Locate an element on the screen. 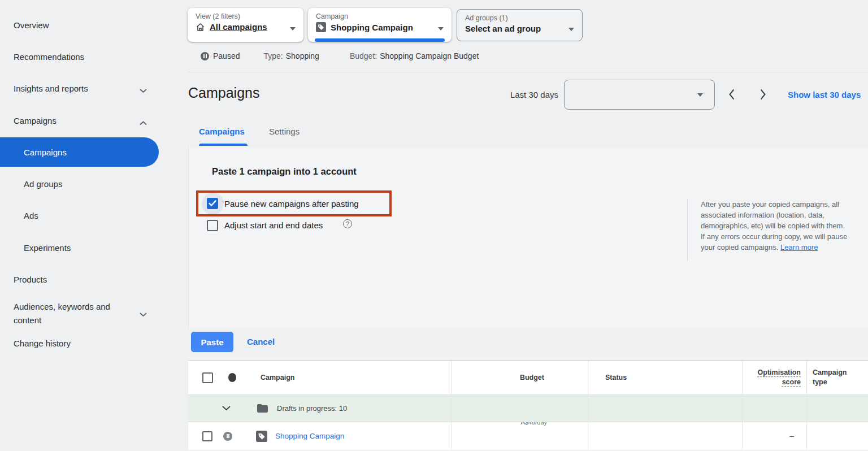  help-text-body: After you paste your copied campaigns, a… is located at coordinates (774, 226).